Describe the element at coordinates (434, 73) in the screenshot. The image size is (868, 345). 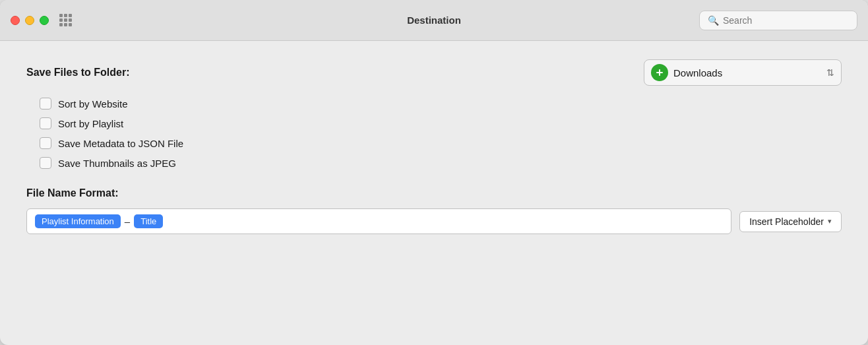
I see `save-files-row: Save Files to Folder: Downloads ⇅` at that location.